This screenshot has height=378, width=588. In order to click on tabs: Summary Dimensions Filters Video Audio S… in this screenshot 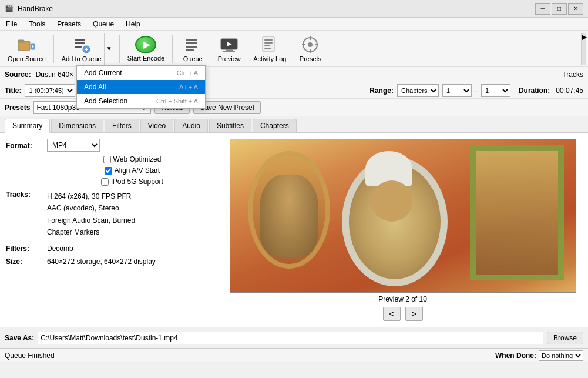, I will do `click(294, 125)`.